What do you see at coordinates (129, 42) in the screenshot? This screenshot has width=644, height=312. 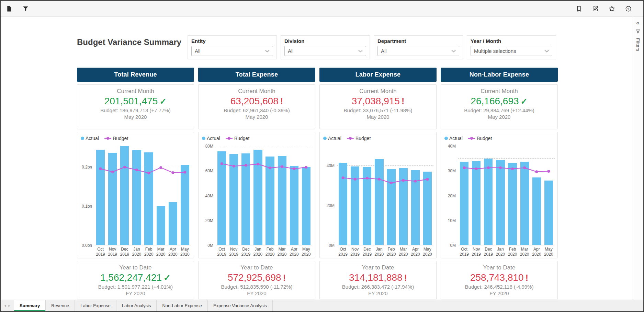 I see `page-title: Budget Variance Summary` at bounding box center [129, 42].